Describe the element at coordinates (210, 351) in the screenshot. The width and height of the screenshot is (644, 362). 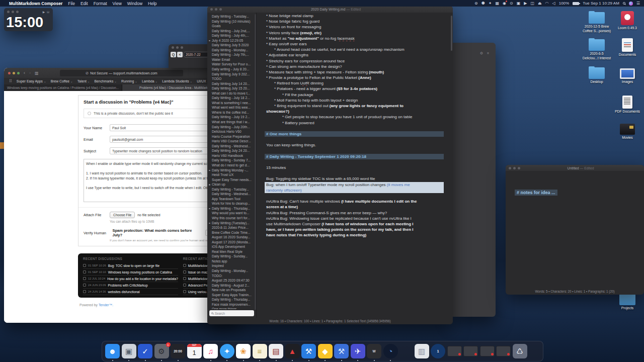
I see `dock-icon-music: ♫` at that location.